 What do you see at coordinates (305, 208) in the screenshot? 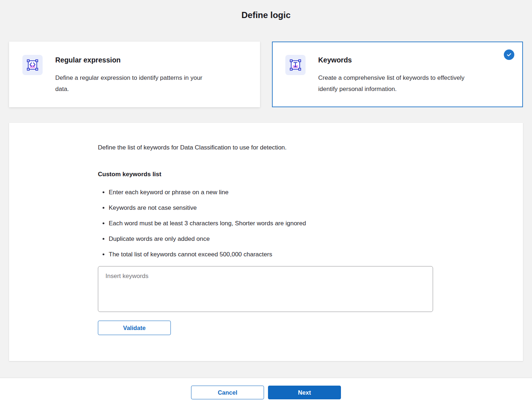
I see `keyword-rule-item: Keywords are not case sensitive` at bounding box center [305, 208].